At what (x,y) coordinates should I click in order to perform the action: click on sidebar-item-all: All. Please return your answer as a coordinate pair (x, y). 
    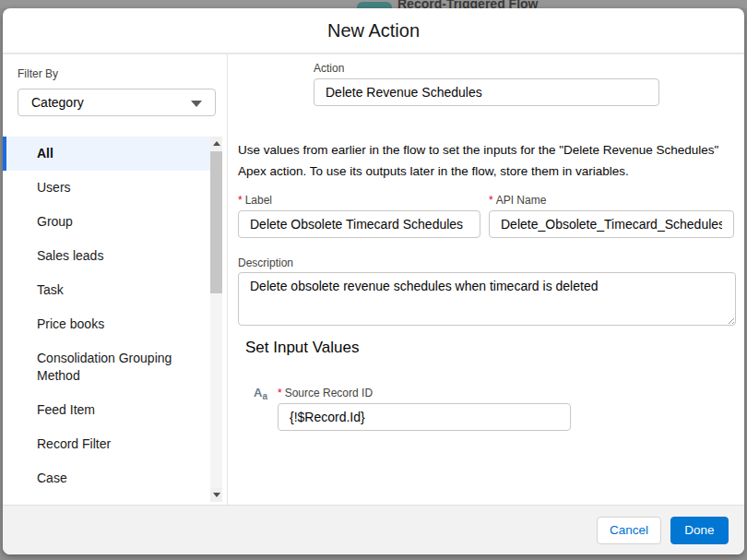
    Looking at the image, I should click on (108, 153).